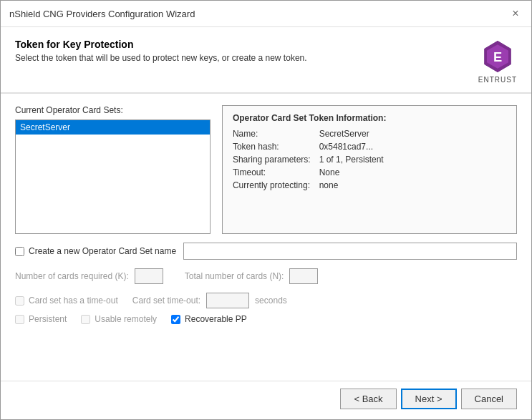 The image size is (532, 420). What do you see at coordinates (429, 399) in the screenshot?
I see `next-button: Next >` at bounding box center [429, 399].